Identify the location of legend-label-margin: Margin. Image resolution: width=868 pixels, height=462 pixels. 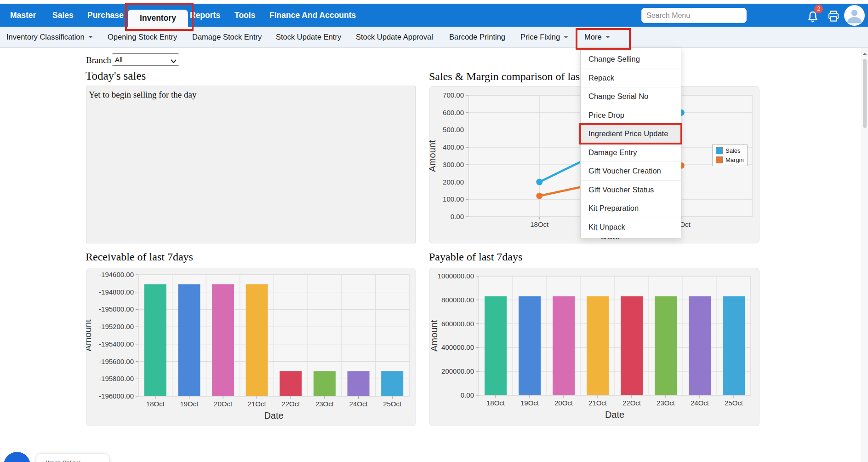
(735, 160).